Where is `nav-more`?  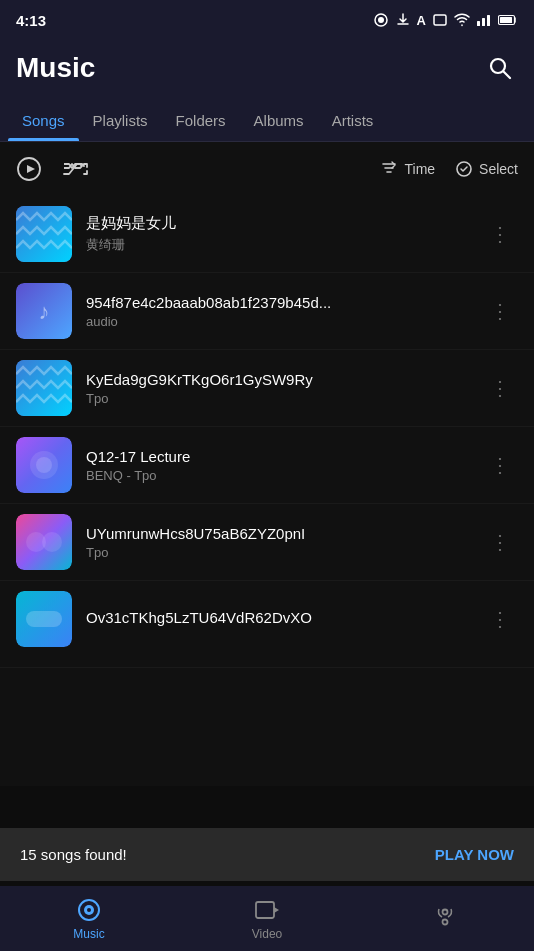 nav-more is located at coordinates (445, 919).